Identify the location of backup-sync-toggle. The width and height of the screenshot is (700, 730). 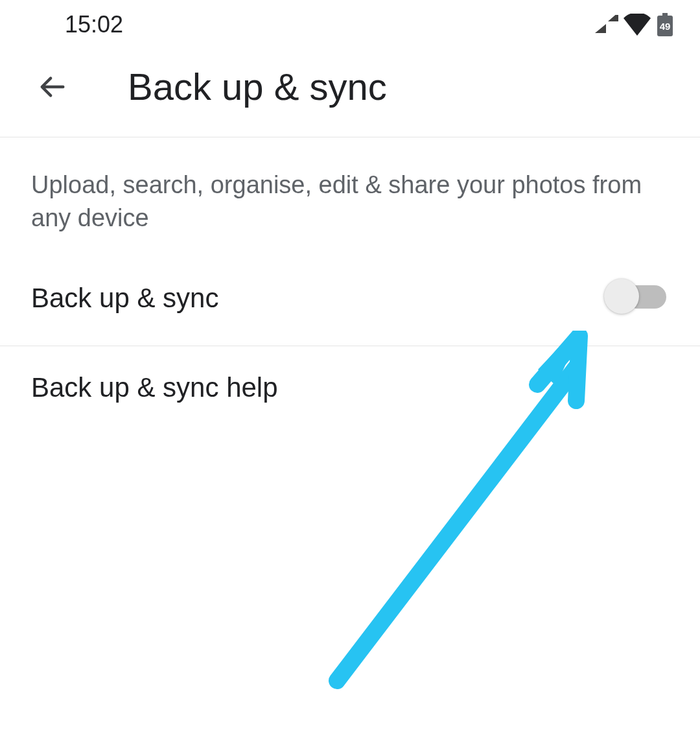
(635, 298).